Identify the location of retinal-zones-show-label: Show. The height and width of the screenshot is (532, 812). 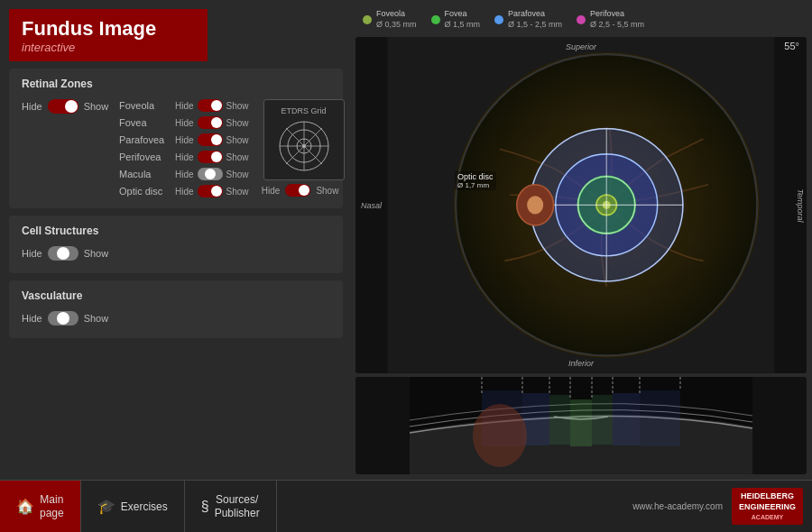
(97, 106).